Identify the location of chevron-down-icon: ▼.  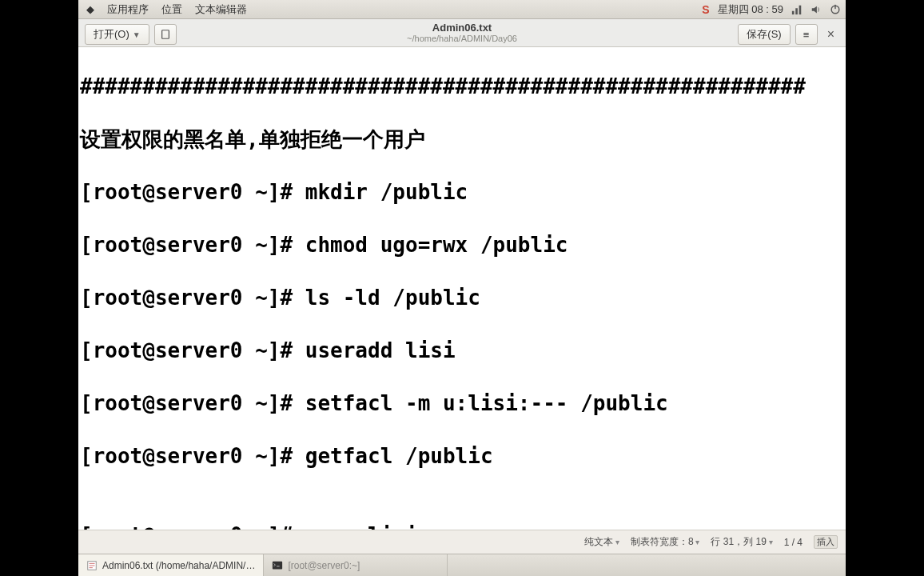
(137, 35).